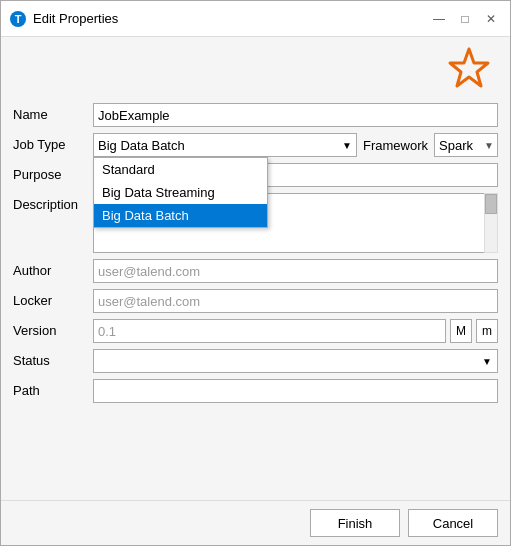 This screenshot has width=511, height=546. What do you see at coordinates (256, 301) in the screenshot?
I see `locker-row: Locker` at bounding box center [256, 301].